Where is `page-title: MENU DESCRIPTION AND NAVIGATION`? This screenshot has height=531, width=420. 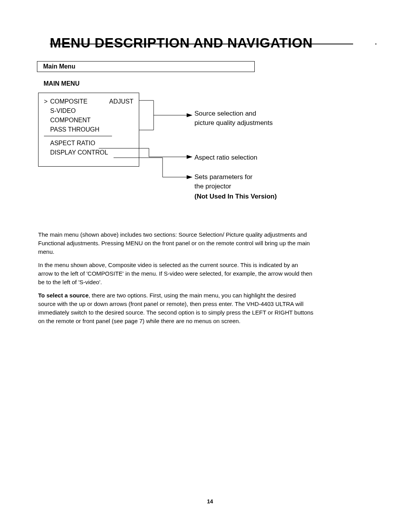
page-title: MENU DESCRIPTION AND NAVIGATION is located at coordinates (181, 43).